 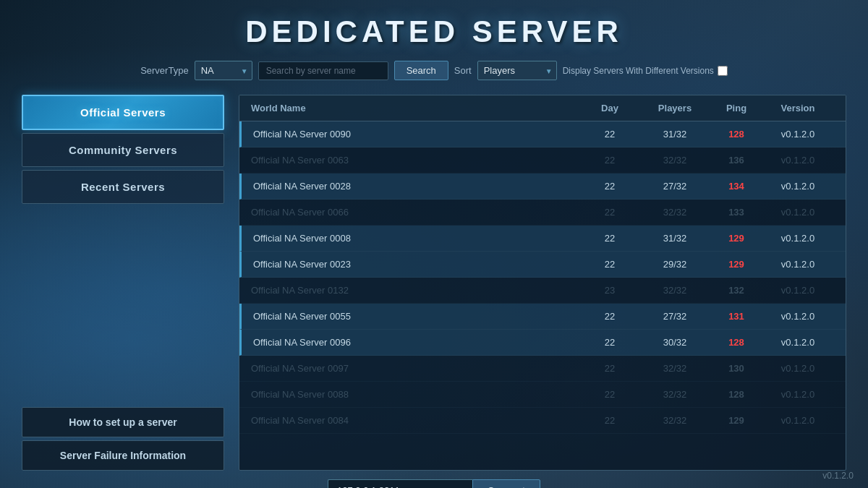 What do you see at coordinates (736, 108) in the screenshot?
I see `col-ping: Ping` at bounding box center [736, 108].